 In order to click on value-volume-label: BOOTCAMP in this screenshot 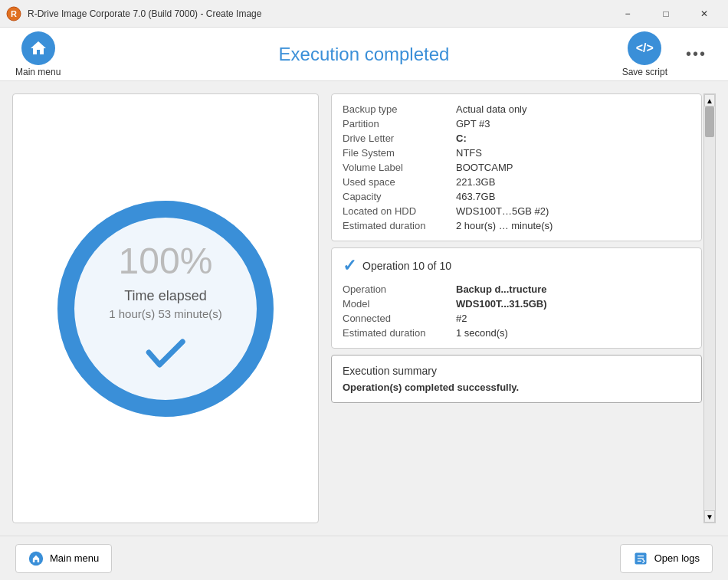, I will do `click(484, 167)`.